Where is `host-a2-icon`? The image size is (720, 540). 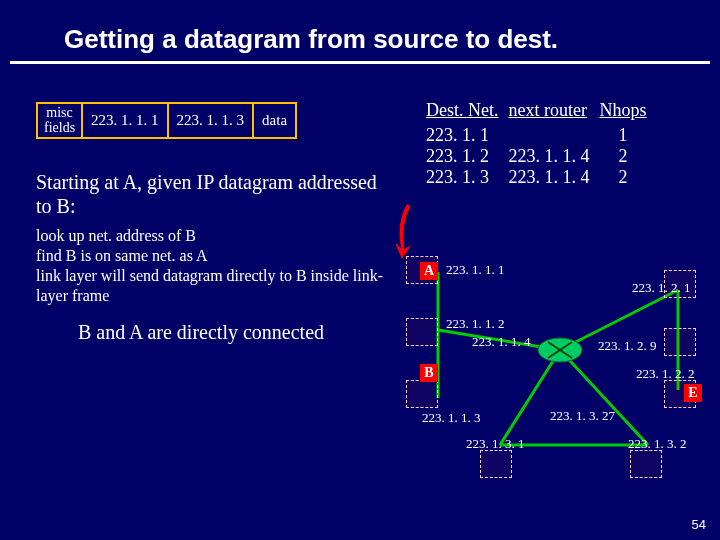 host-a2-icon is located at coordinates (422, 332).